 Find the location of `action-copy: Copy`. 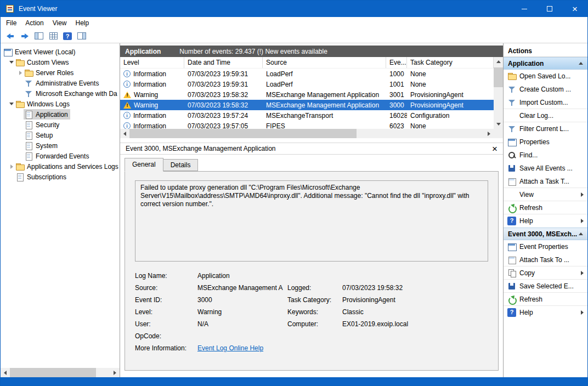

action-copy: Copy is located at coordinates (545, 273).